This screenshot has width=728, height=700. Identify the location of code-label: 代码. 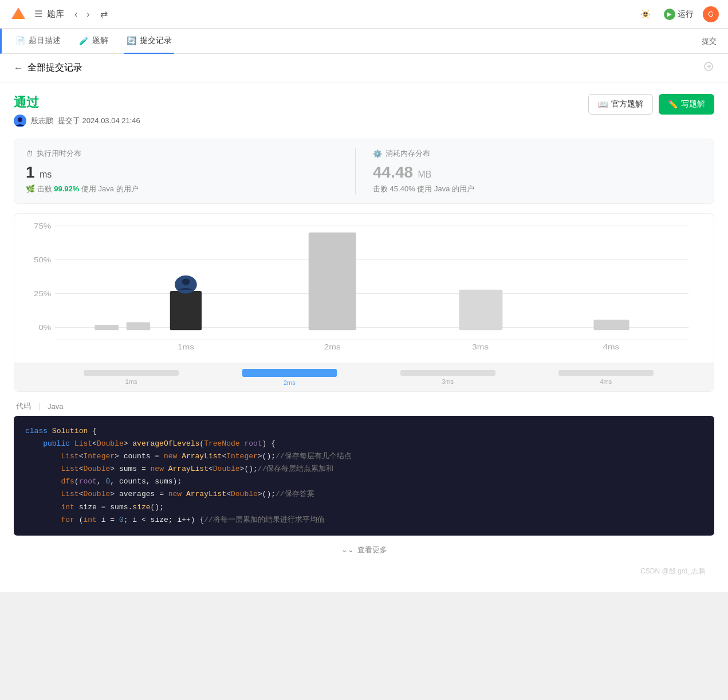
(23, 406).